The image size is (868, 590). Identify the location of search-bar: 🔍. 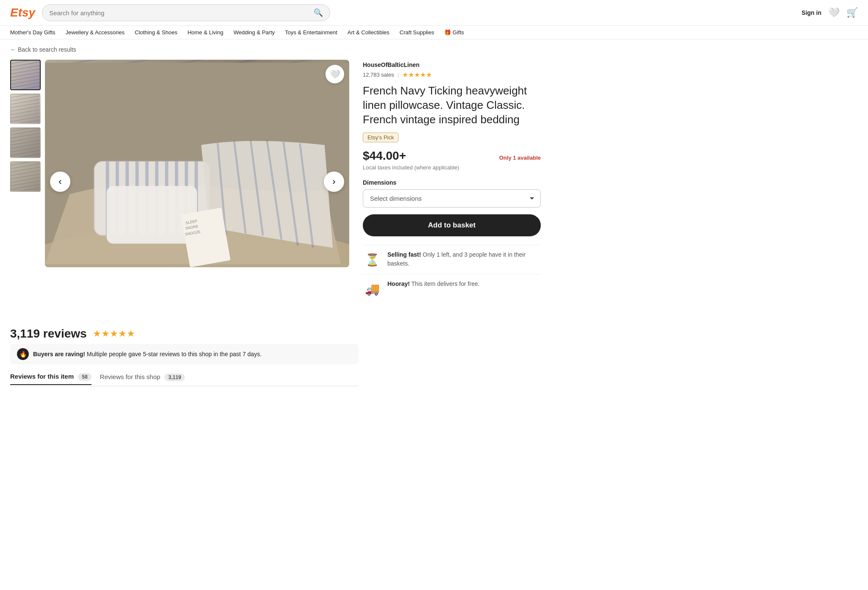
(186, 13).